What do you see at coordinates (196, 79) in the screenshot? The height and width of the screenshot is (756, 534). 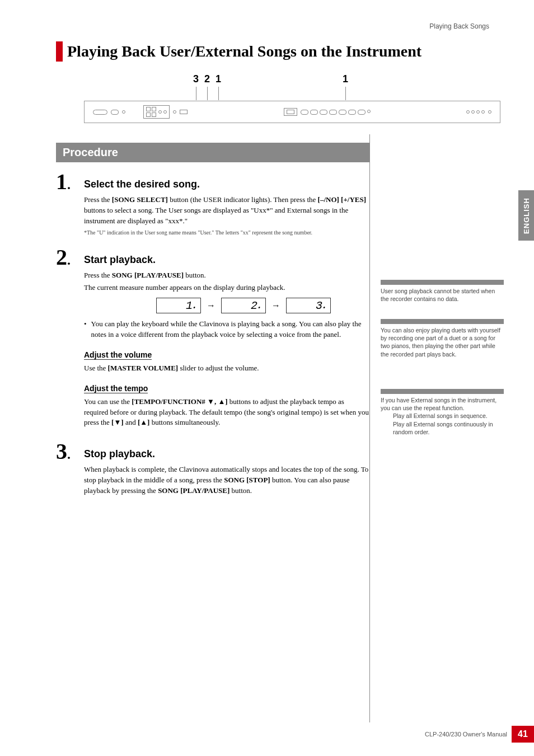 I see `diagram-marker-3: 3` at bounding box center [196, 79].